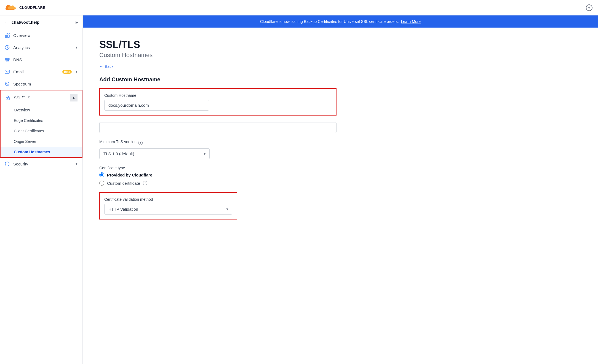 The height and width of the screenshot is (364, 598). Describe the element at coordinates (41, 190) in the screenshot. I see `sidebar: ← chatwoot.help ▶ Overview Analytics ▼ D…` at that location.